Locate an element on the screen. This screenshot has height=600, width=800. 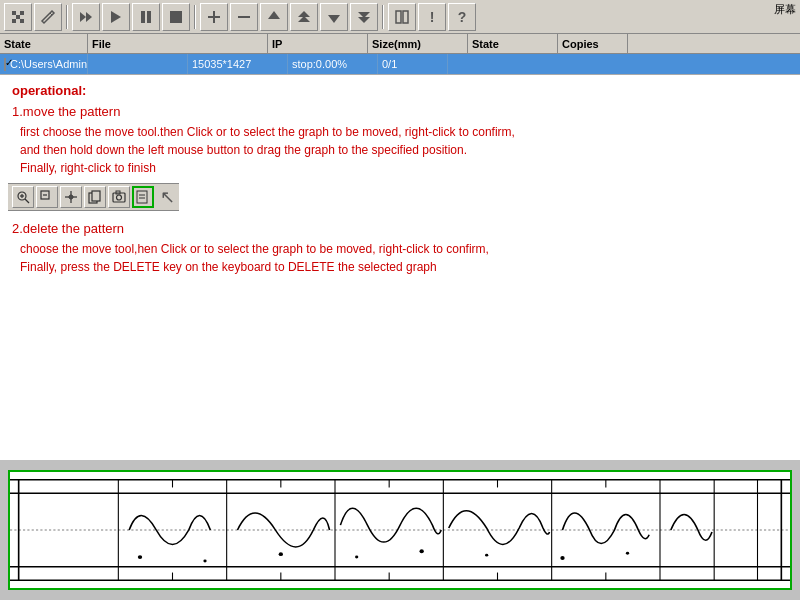
tool-btn is located at coordinates (48, 17).